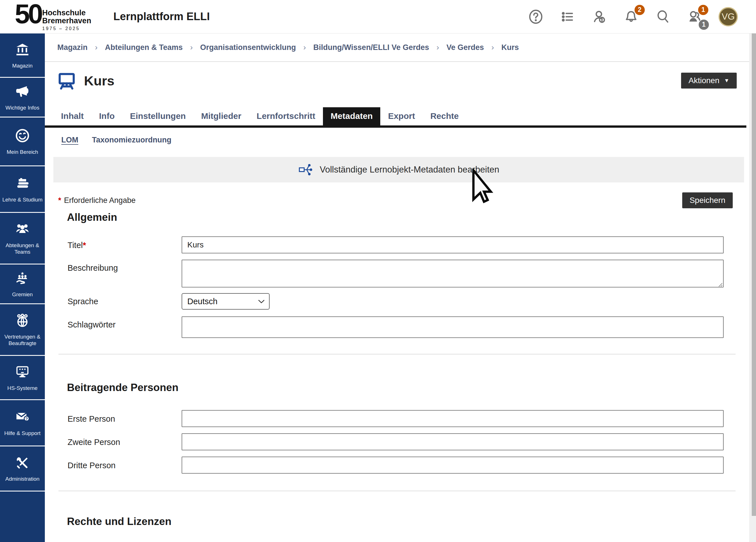 This screenshot has width=756, height=542. I want to click on field-label: Schlagwörter, so click(125, 323).